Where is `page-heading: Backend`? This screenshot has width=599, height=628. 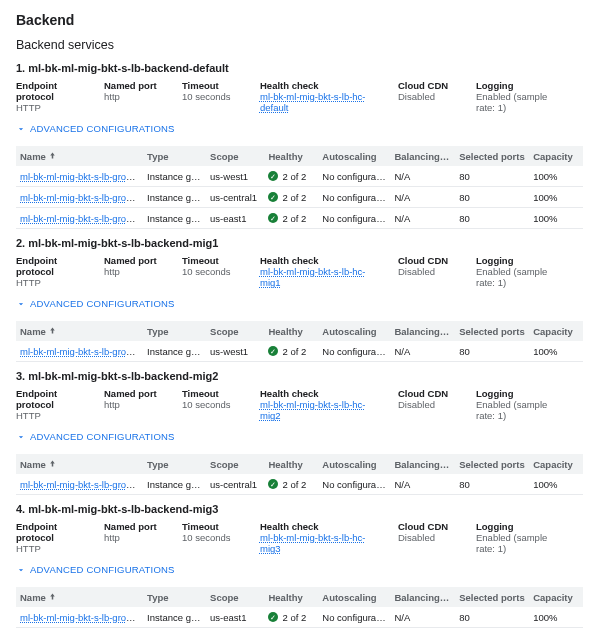
page-heading: Backend is located at coordinates (300, 20).